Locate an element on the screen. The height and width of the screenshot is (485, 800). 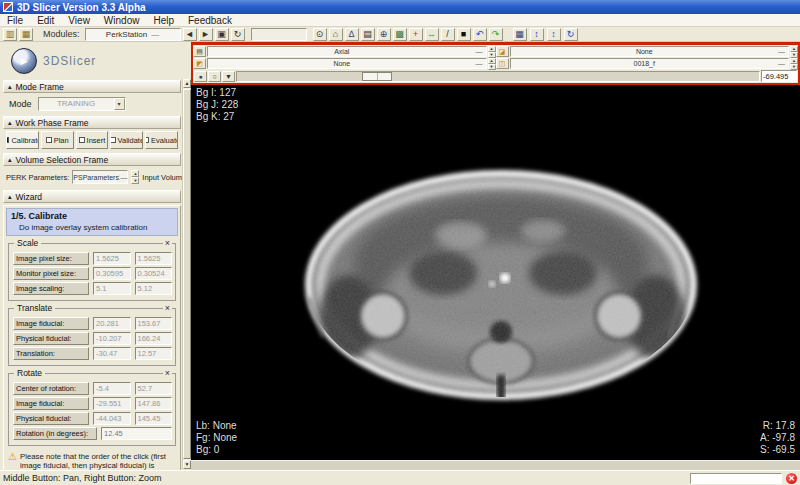
value-field: -5.4 is located at coordinates (112, 388).